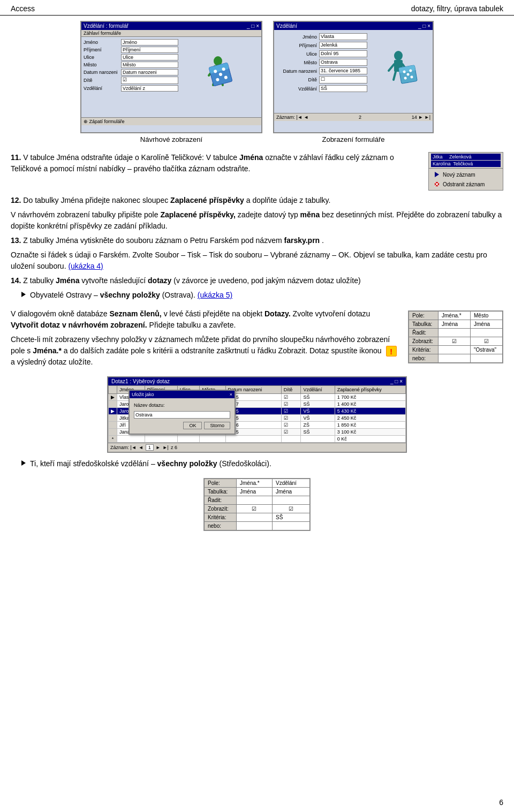 The image size is (514, 812). What do you see at coordinates (322, 80) in the screenshot?
I see `field-row: Dítě ☐` at bounding box center [322, 80].